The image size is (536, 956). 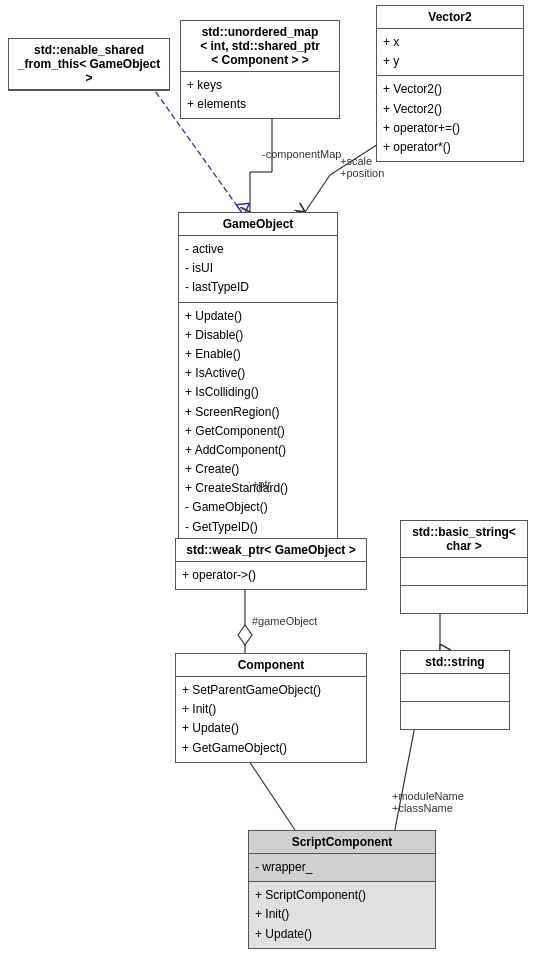 What do you see at coordinates (262, 484) in the screenshot?
I see `ptr-label: +ptr` at bounding box center [262, 484].